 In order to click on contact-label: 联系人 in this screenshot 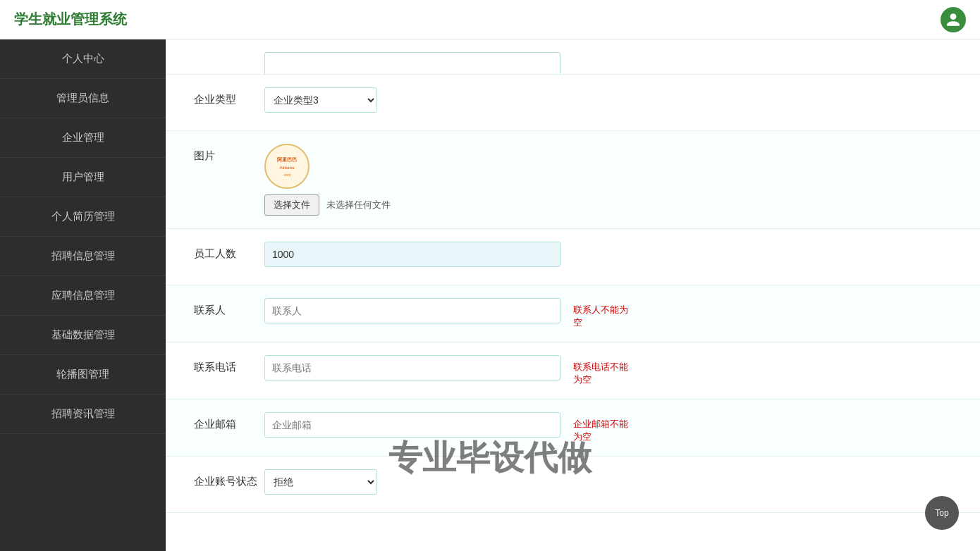, I will do `click(229, 307)`.